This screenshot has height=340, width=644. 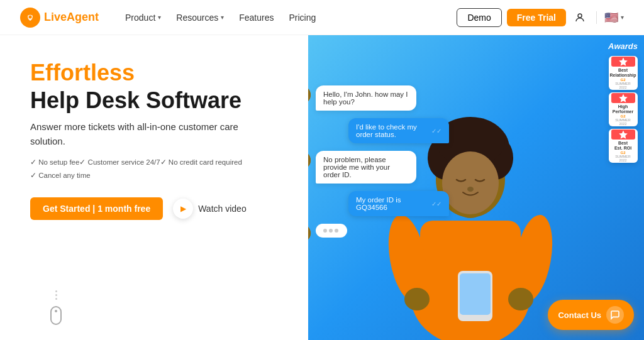 I want to click on award-badge-3: BestEst. ROI G2 SUMMER 2022, so click(x=623, y=146).